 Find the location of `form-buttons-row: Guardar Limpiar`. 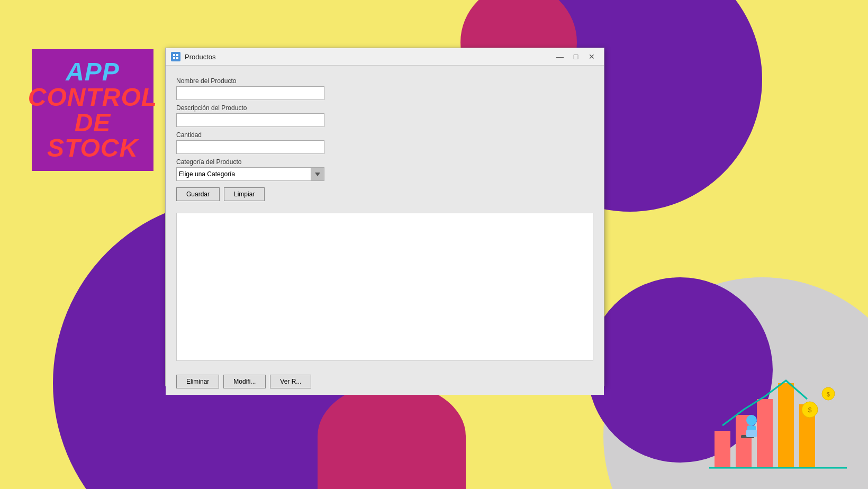

form-buttons-row: Guardar Limpiar is located at coordinates (385, 194).